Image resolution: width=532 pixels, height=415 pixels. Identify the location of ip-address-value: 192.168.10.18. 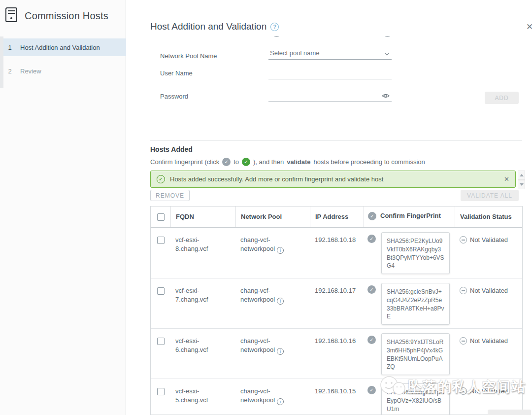
(335, 240).